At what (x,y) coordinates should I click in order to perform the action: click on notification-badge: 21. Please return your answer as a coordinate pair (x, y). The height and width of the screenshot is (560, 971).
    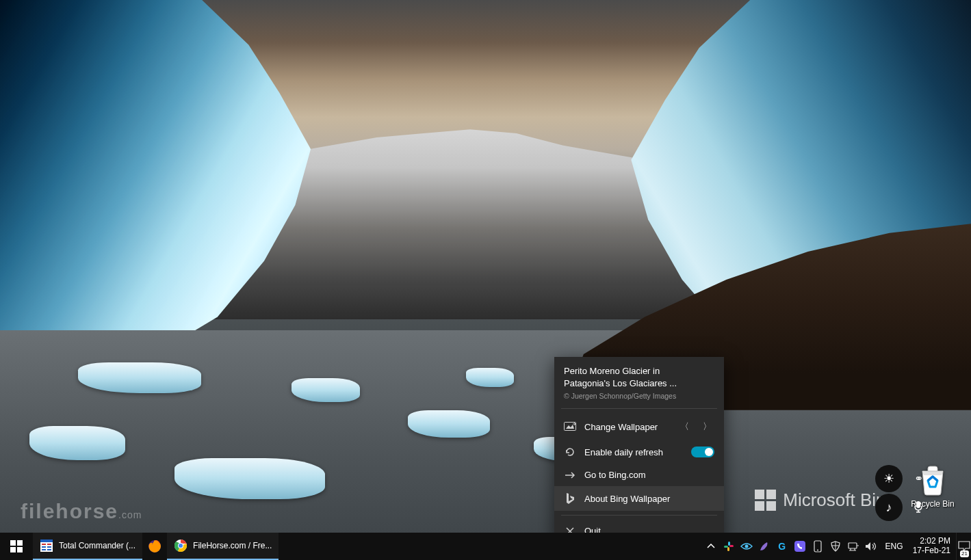
    Looking at the image, I should click on (965, 554).